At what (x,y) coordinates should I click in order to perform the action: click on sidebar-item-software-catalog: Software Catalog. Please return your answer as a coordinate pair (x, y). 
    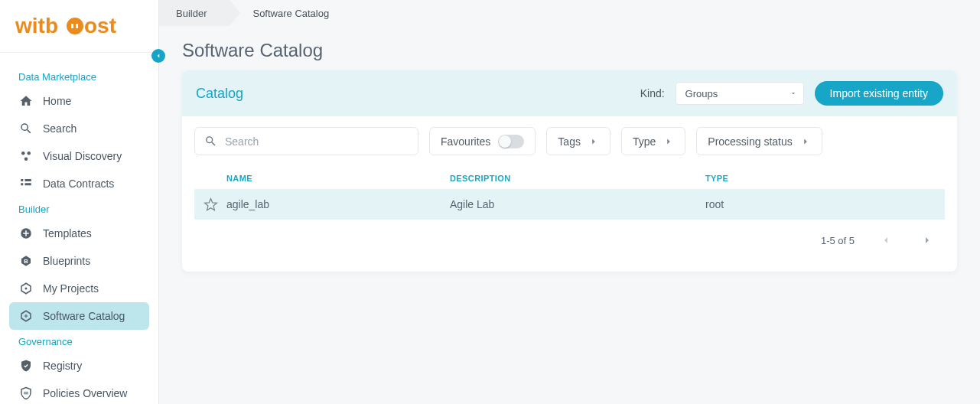
    Looking at the image, I should click on (80, 316).